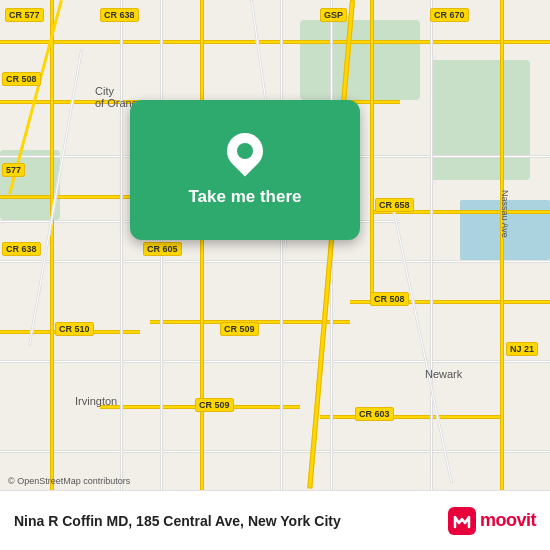 The height and width of the screenshot is (550, 550). I want to click on moovit-icon, so click(462, 521).